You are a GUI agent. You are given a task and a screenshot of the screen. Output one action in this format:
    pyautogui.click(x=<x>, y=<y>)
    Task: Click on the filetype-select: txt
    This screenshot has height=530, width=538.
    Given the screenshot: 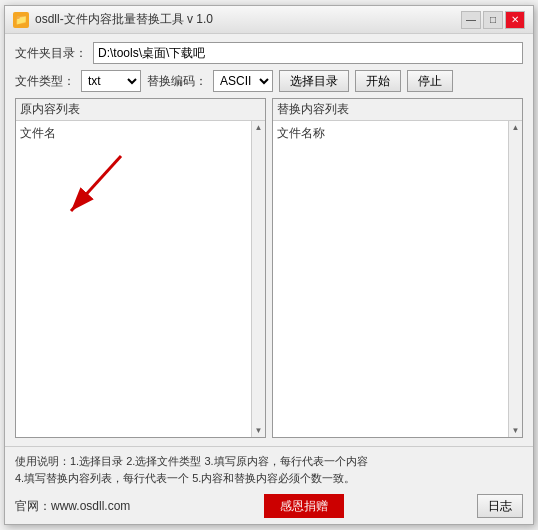 What is the action you would take?
    pyautogui.click(x=111, y=81)
    